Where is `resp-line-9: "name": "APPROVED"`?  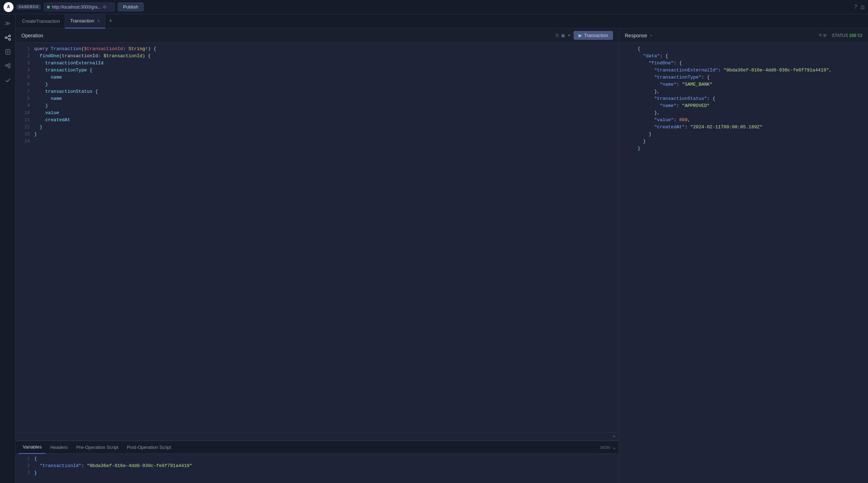 resp-line-9: "name": "APPROVED" is located at coordinates (744, 107).